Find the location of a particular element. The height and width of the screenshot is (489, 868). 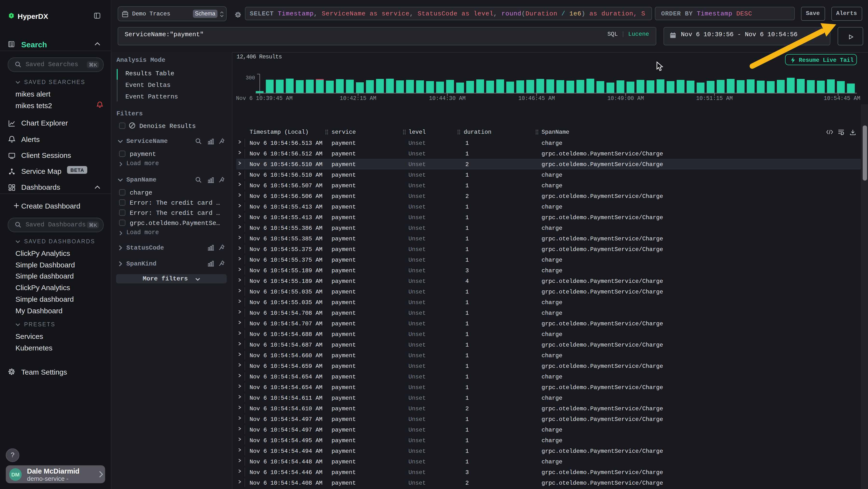

svg-text: 10:44:30 AM is located at coordinates (447, 98).